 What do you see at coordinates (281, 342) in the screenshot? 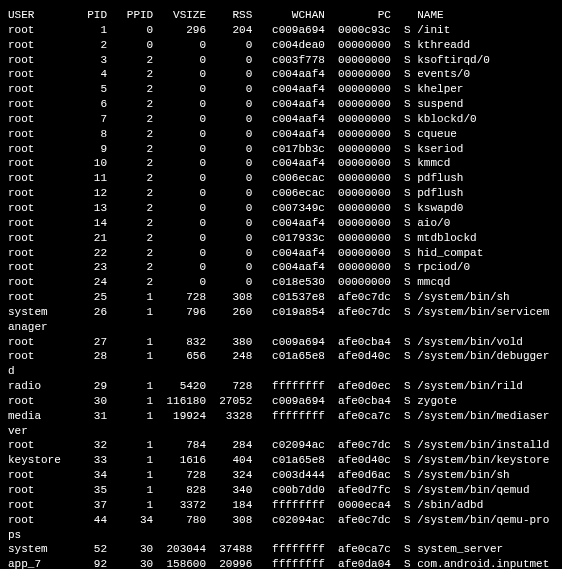
I see `terminal-line: root 27 1 832 380 c009a694 afe0cba4 S /s…` at bounding box center [281, 342].